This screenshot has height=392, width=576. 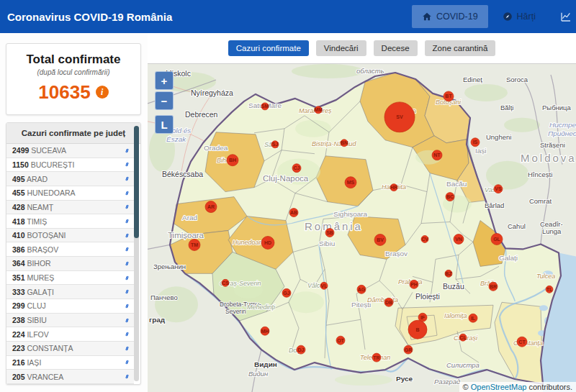 I want to click on list-item: 428 NEAMȚ, so click(x=71, y=208).